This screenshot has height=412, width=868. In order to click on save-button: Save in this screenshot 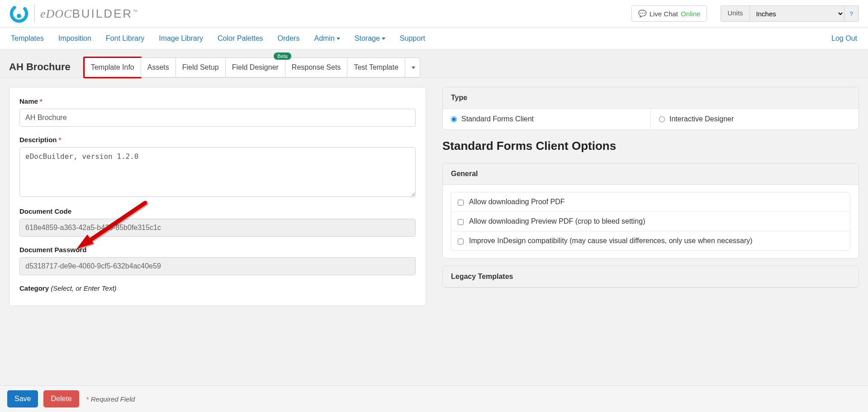, I will do `click(23, 399)`.